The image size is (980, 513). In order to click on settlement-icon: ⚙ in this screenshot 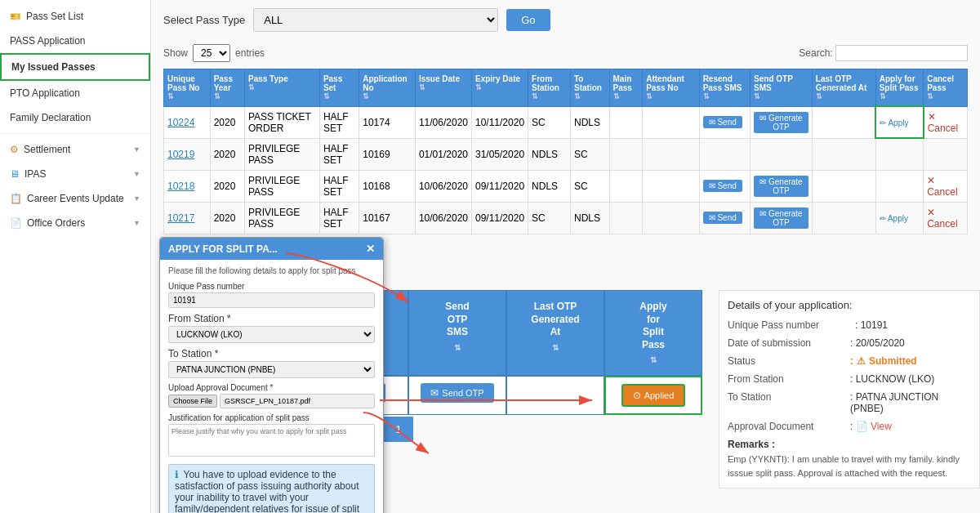, I will do `click(15, 149)`.